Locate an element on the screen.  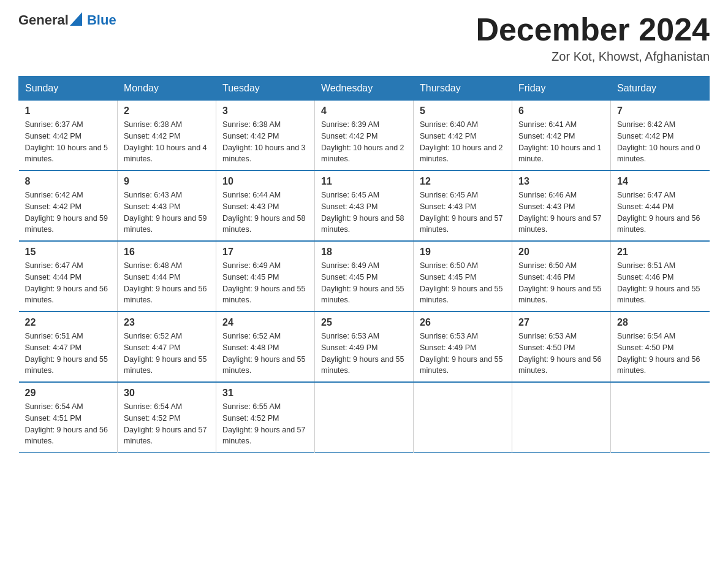
table-row: 9 Sunrise: 6:43 AM Sunset: 4:43 PM Dayli… is located at coordinates (167, 206).